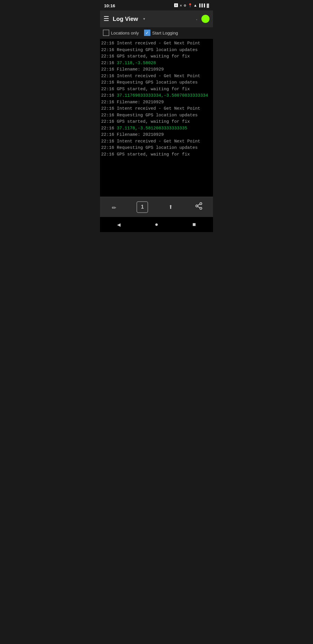 The image size is (313, 644). What do you see at coordinates (156, 225) in the screenshot?
I see `nav-bar: ◀ ● ■` at bounding box center [156, 225].